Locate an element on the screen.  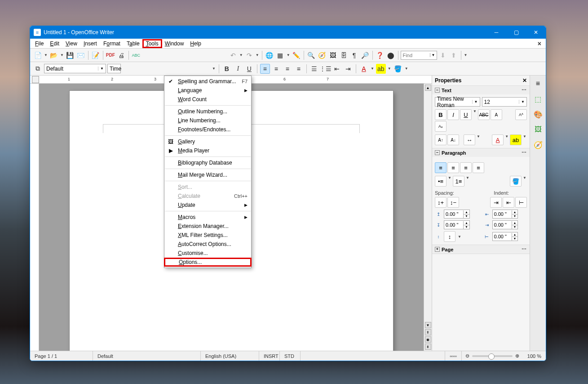
numbered-list-icon: ☰ is located at coordinates (314, 69).